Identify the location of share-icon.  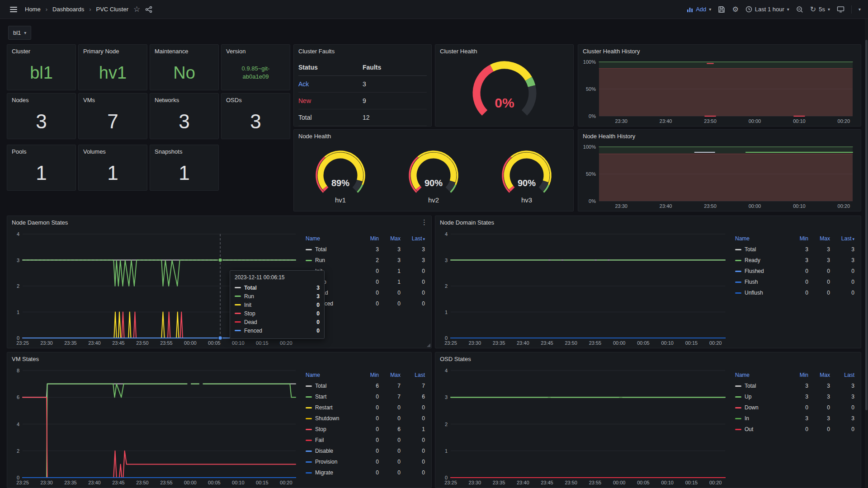
(149, 9).